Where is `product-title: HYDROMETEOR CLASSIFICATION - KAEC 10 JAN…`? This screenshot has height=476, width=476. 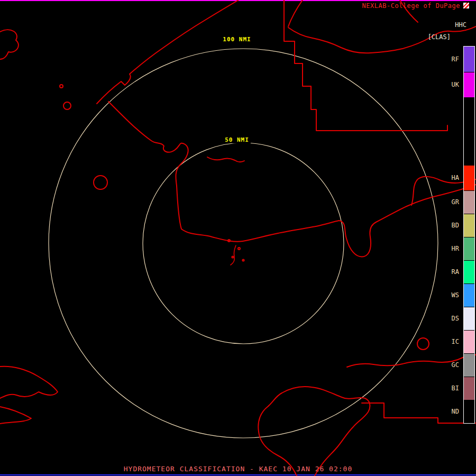 product-title: HYDROMETEOR CLASSIFICATION - KAEC 10 JAN… is located at coordinates (238, 469).